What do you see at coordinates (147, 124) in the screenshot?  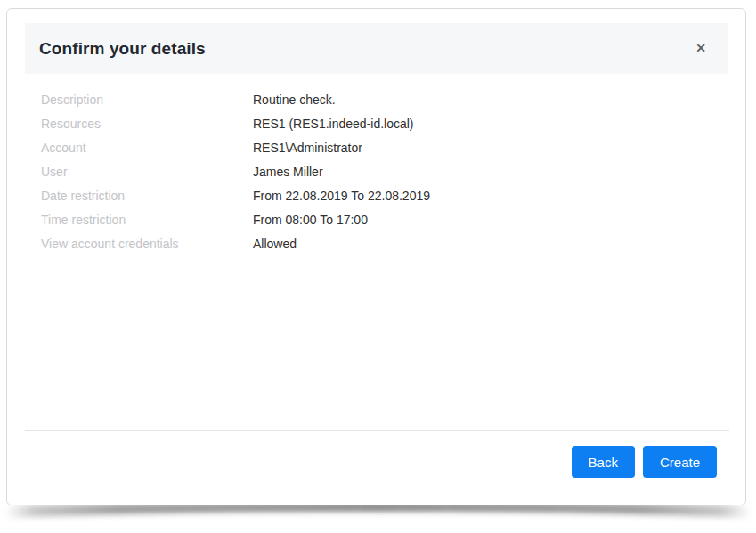 I see `field-label: Resources` at bounding box center [147, 124].